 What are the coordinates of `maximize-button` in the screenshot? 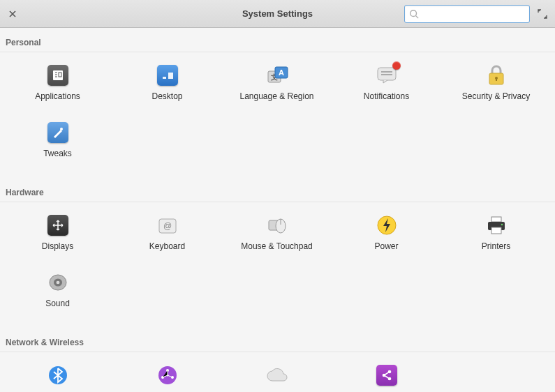 It's located at (542, 14).